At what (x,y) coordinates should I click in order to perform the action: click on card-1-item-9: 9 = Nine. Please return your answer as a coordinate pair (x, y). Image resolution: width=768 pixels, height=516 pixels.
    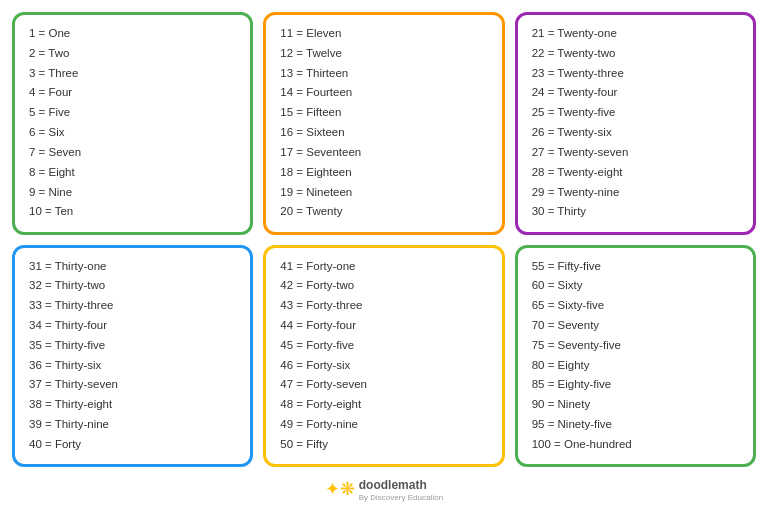
    Looking at the image, I should click on (132, 193).